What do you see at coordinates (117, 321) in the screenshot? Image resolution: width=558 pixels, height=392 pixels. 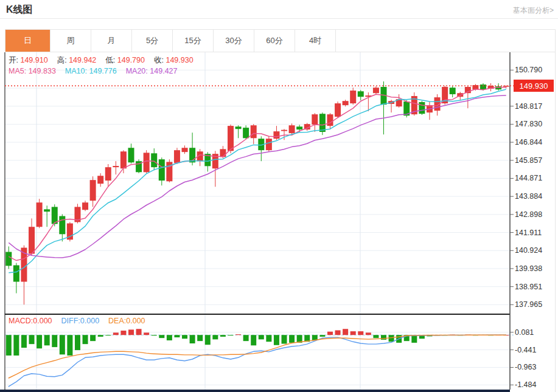 I see `dea-label: DEA:` at bounding box center [117, 321].